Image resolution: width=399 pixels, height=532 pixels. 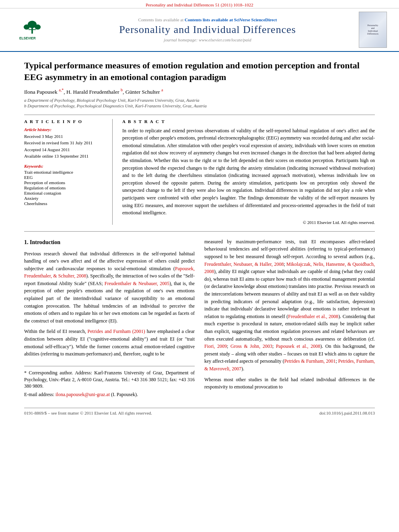 I want to click on received-revised-date: Received in revised form 31 July 2011, so click(x=65, y=143).